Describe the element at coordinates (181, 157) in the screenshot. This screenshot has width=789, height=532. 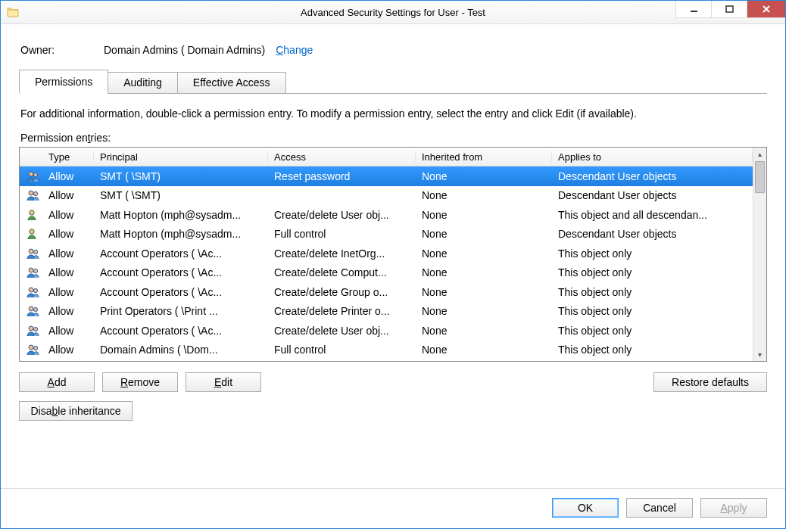
I see `col-principal: Principal` at that location.